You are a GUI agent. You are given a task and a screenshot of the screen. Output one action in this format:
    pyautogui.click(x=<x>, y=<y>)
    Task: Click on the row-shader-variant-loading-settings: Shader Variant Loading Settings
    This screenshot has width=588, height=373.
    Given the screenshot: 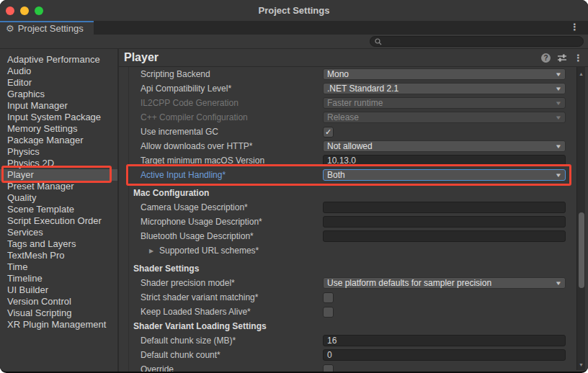 What is the action you would take?
    pyautogui.click(x=353, y=326)
    